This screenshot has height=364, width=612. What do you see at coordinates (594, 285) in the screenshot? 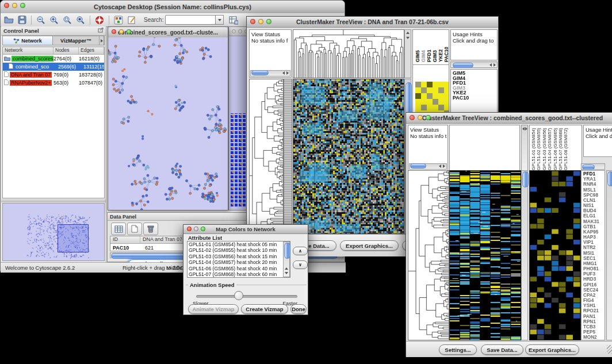
I see `gene-label: GPI16` at bounding box center [594, 285].